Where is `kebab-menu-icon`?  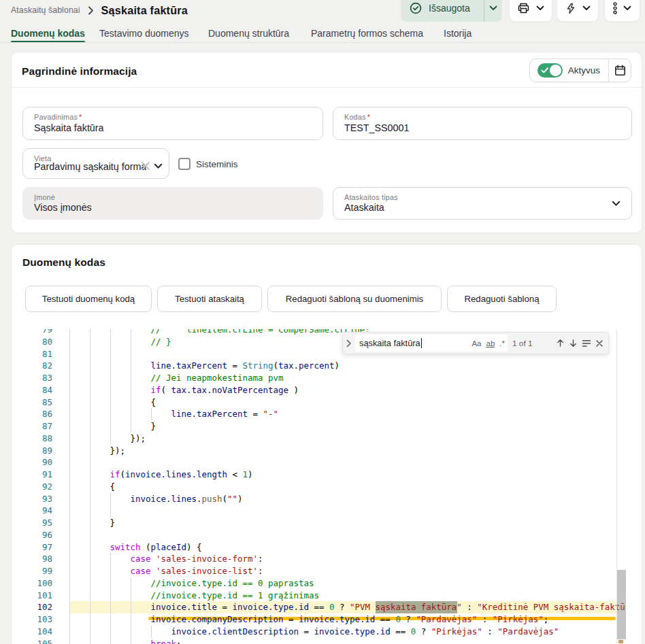
kebab-menu-icon is located at coordinates (615, 8).